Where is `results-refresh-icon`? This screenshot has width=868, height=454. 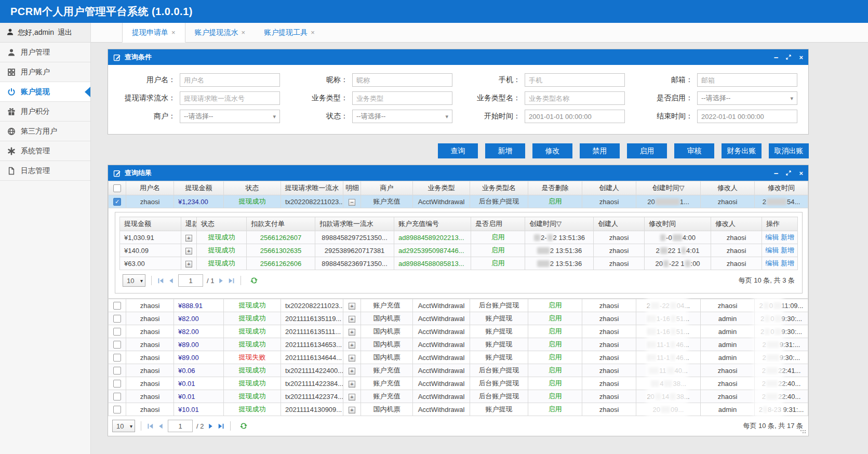 results-refresh-icon is located at coordinates (244, 426).